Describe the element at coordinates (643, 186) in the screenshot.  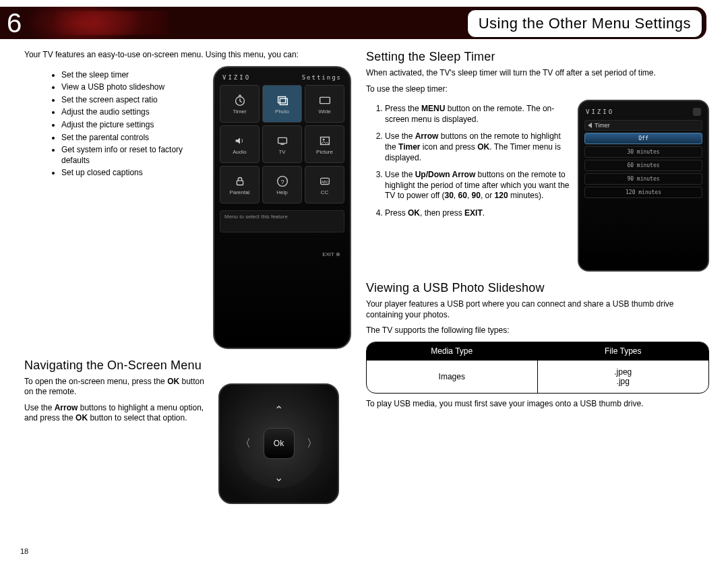
I see `timer-menu-screenshot: VIZIO Timer Off 30 minutes 60 minutes 90…` at that location.